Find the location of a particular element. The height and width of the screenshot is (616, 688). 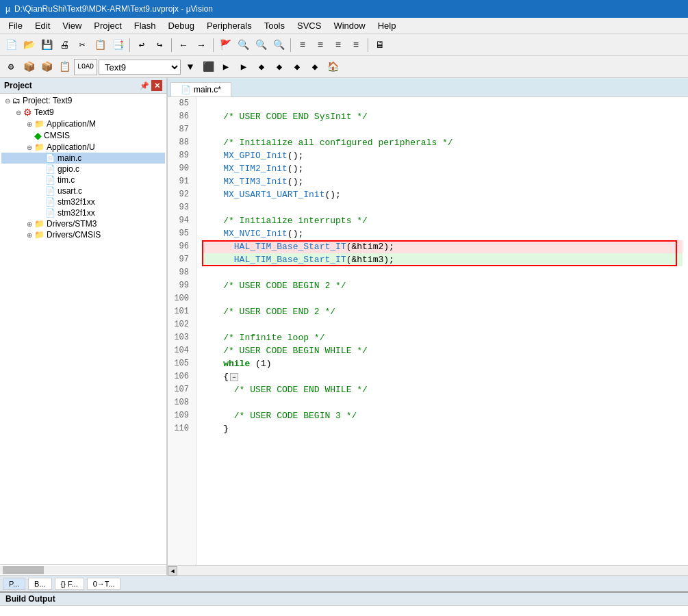

toolbar1-btn-16: 🔍 is located at coordinates (261, 45).